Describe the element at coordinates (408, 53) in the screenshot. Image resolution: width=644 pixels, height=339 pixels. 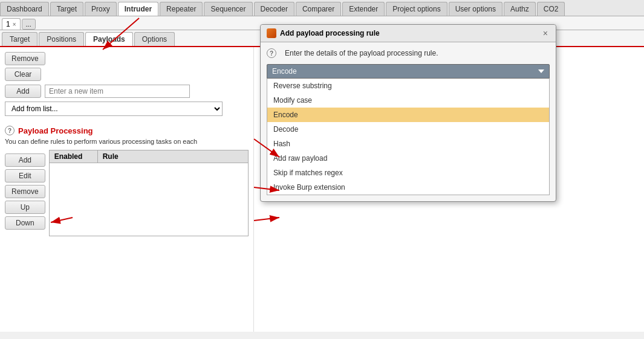
I see `modal-desc-row: ? Enter the details of the payload proce…` at that location.